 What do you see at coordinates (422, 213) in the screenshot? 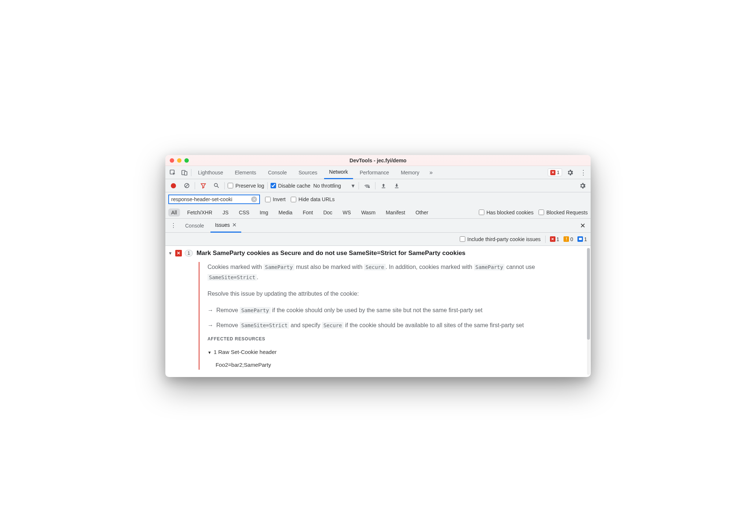
I see `type-other: Other` at bounding box center [422, 213].